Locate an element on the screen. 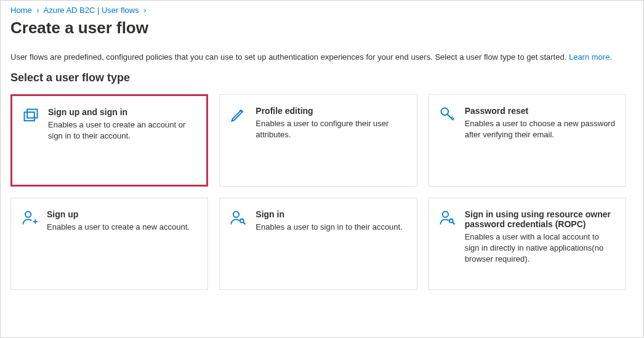 The image size is (644, 338). card-sign-up-and-sign-in: Sign up and sign in Enables a user to cr… is located at coordinates (110, 140).